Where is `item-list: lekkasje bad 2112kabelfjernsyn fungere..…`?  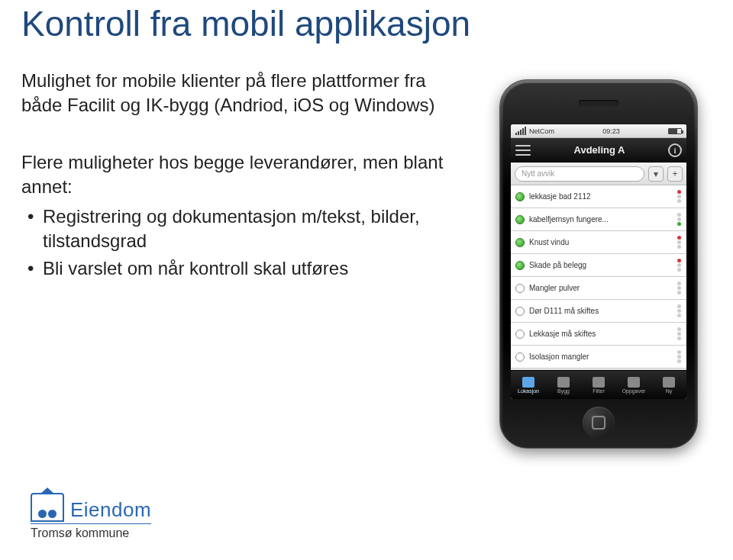 item-list: lekkasje bad 2112kabelfjernsyn fungere..… is located at coordinates (599, 278).